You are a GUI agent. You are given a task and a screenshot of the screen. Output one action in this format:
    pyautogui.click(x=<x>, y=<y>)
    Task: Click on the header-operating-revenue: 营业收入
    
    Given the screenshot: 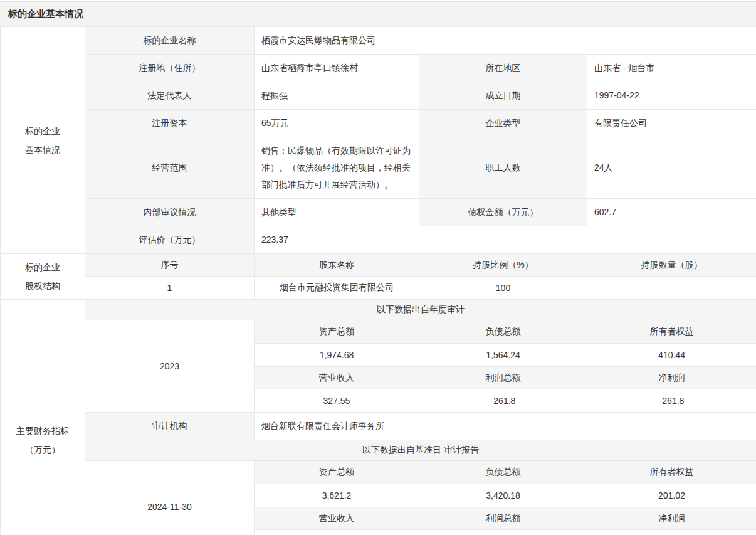 What is the action you would take?
    pyautogui.click(x=337, y=378)
    